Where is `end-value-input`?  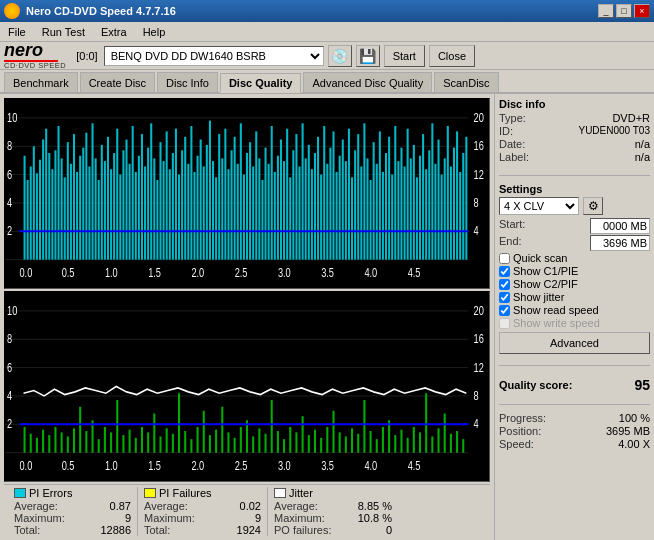 end-value-input is located at coordinates (620, 243).